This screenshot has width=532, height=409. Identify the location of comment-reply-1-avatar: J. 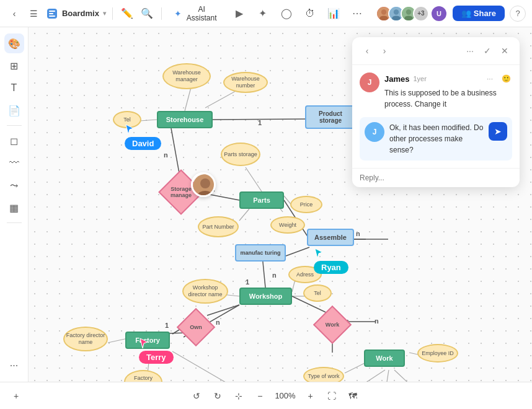
(375, 132).